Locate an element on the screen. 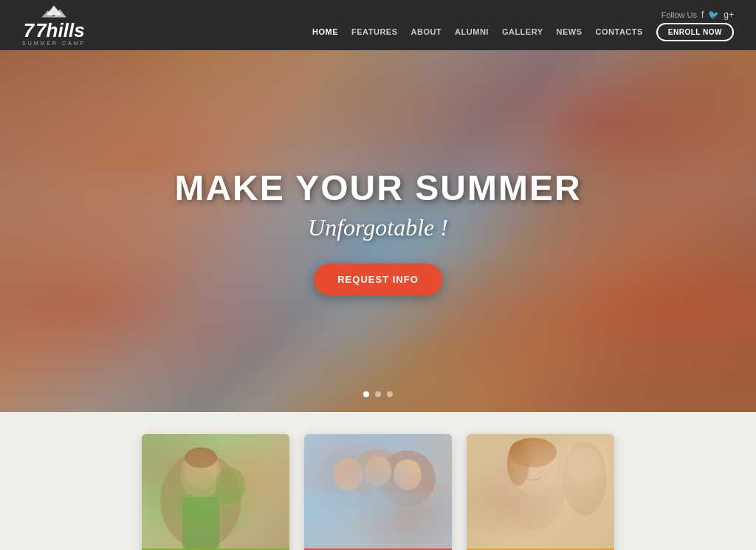 Image resolution: width=756 pixels, height=550 pixels. card-alumni-photo is located at coordinates (378, 492).